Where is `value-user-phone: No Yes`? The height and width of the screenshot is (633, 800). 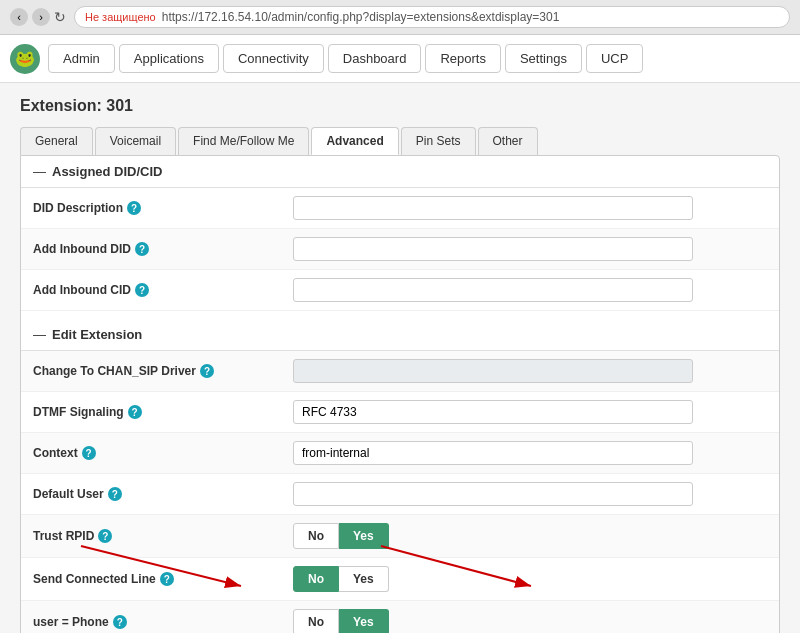
value-user-phone: No Yes is located at coordinates (530, 621).